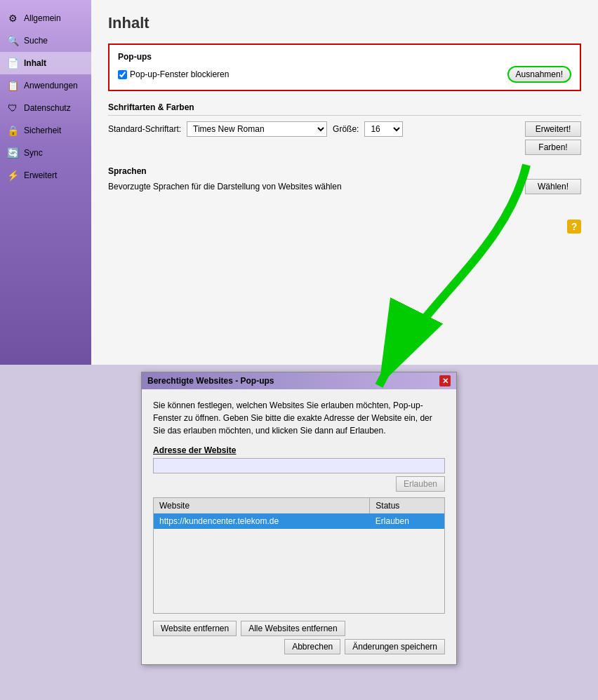 Image resolution: width=598 pixels, height=700 pixels. Describe the element at coordinates (345, 129) in the screenshot. I see `size-label: Größe:` at that location.